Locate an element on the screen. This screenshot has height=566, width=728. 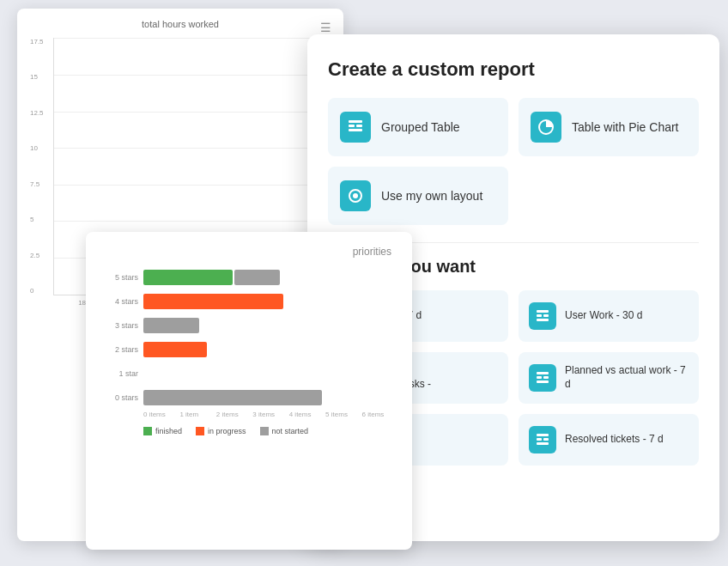
table-pie-option: Table with Pie Chart is located at coordinates (609, 127).